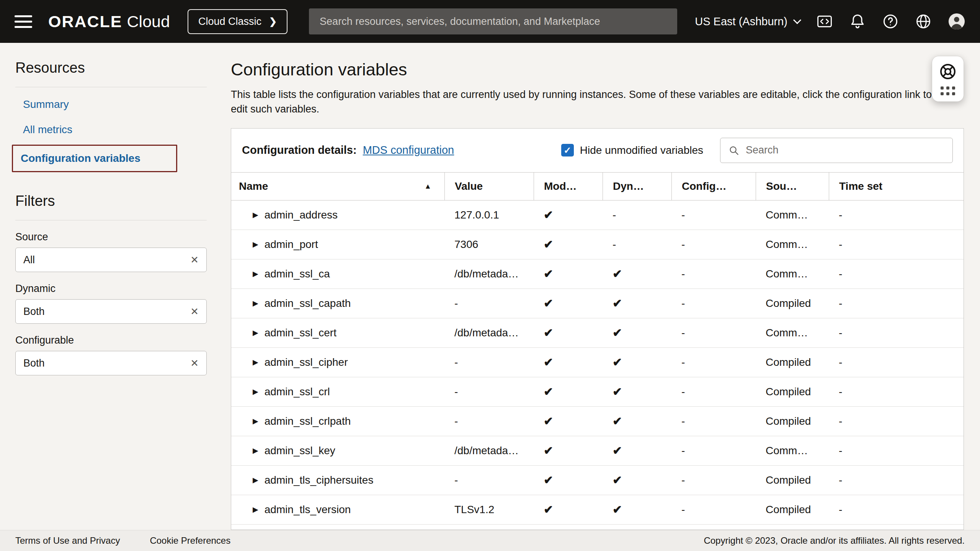  What do you see at coordinates (797, 20) in the screenshot?
I see `chevron-down-icon` at bounding box center [797, 20].